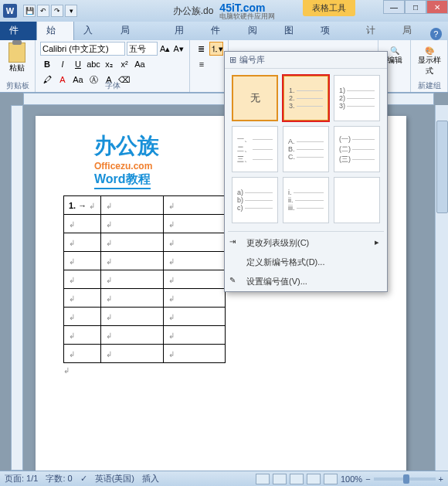 This screenshot has height=486, width=448. I want to click on status-mode: 插入, so click(151, 479).